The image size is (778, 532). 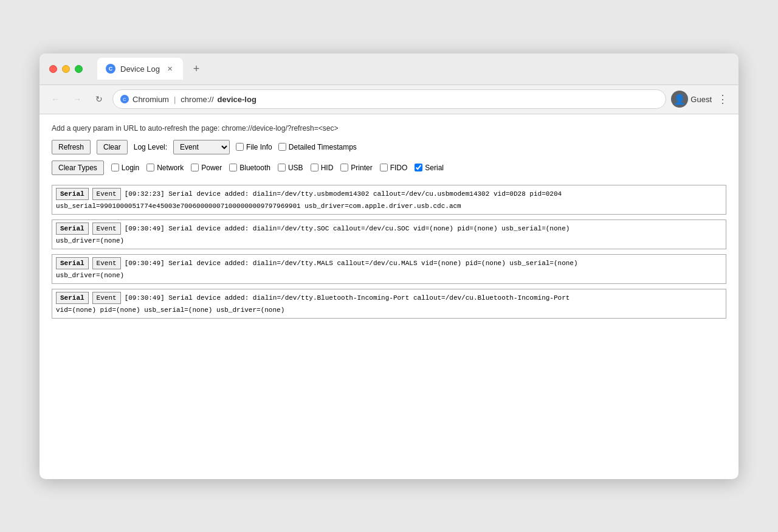 What do you see at coordinates (237, 100) in the screenshot?
I see `url-path: device-log` at bounding box center [237, 100].